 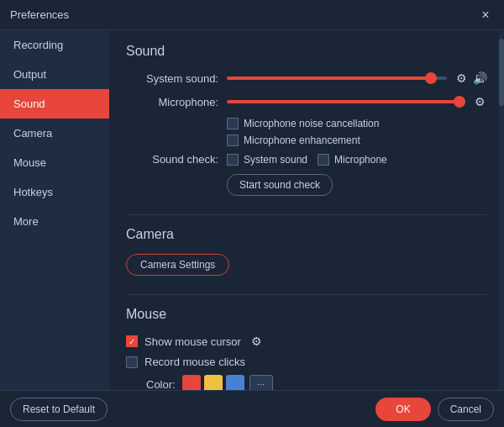 What do you see at coordinates (59, 409) in the screenshot?
I see `reset-to-default-button: Reset to Default` at bounding box center [59, 409].